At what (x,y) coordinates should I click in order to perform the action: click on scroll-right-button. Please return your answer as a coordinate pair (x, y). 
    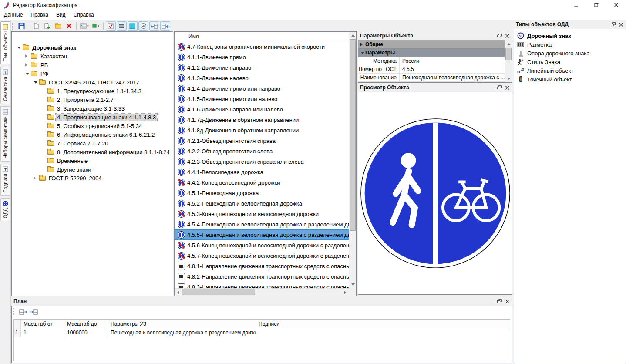
    Looking at the image, I should click on (345, 293).